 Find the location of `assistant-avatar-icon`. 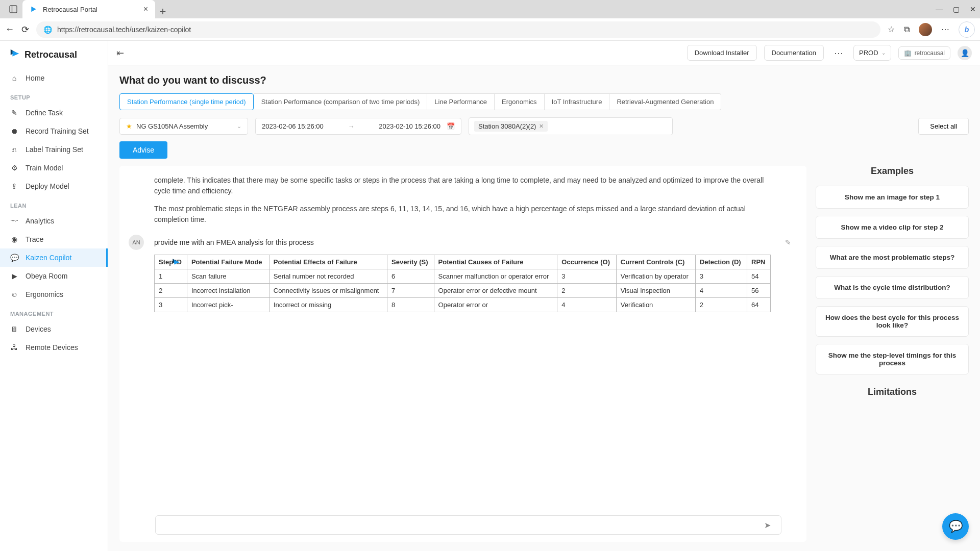

assistant-avatar-icon is located at coordinates (176, 262).